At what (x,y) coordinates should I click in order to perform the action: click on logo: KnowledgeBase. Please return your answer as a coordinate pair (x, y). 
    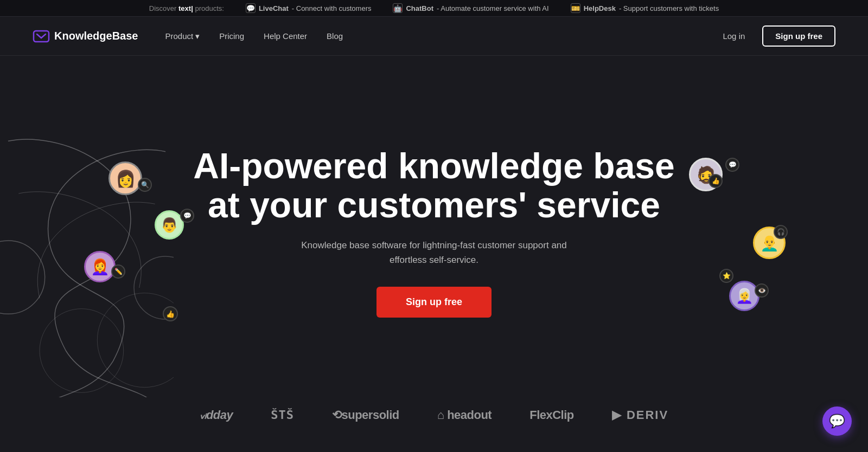
    Looking at the image, I should click on (85, 36).